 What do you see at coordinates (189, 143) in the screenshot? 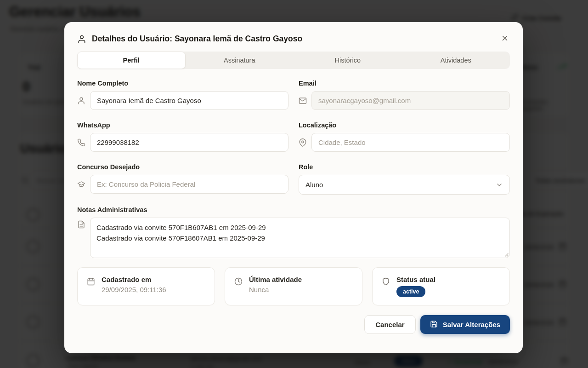
I see `whatsapp-input` at bounding box center [189, 143].